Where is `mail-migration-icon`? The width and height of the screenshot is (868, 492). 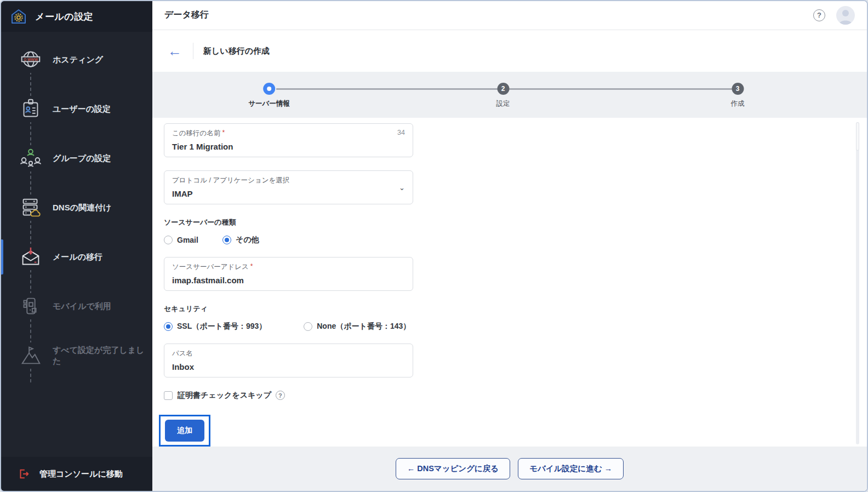 mail-migration-icon is located at coordinates (31, 257).